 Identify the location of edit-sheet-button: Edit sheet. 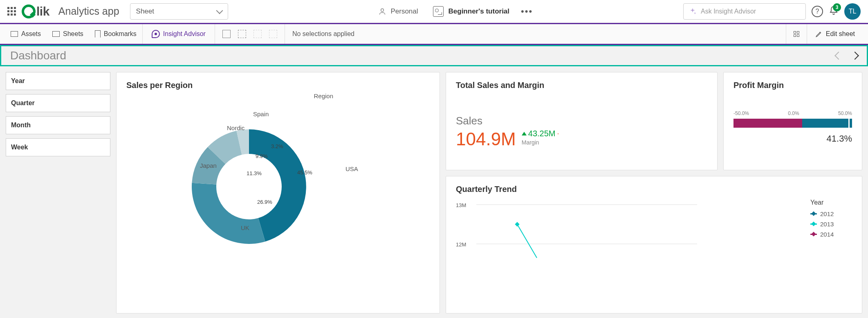
(835, 34).